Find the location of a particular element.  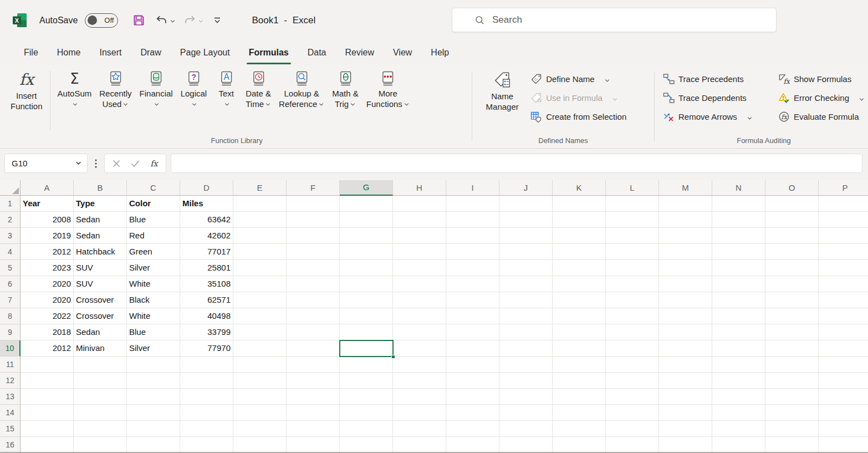

cell-M9 is located at coordinates (686, 333).